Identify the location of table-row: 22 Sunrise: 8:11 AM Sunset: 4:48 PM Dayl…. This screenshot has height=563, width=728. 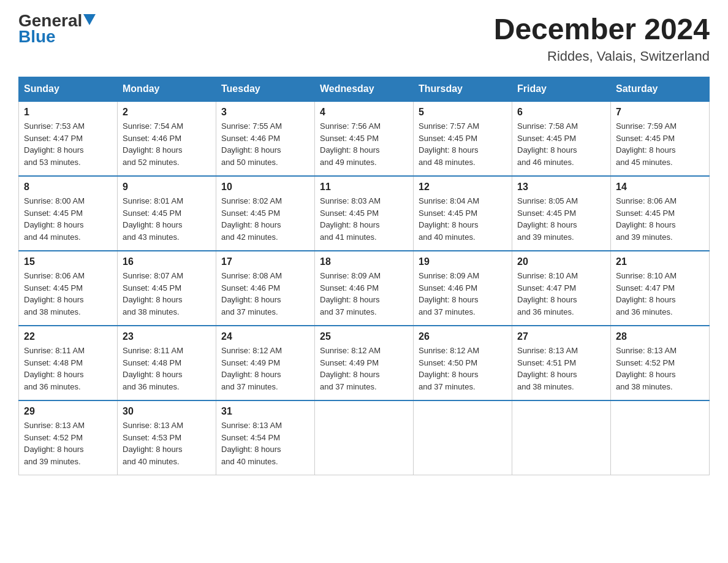
(69, 363).